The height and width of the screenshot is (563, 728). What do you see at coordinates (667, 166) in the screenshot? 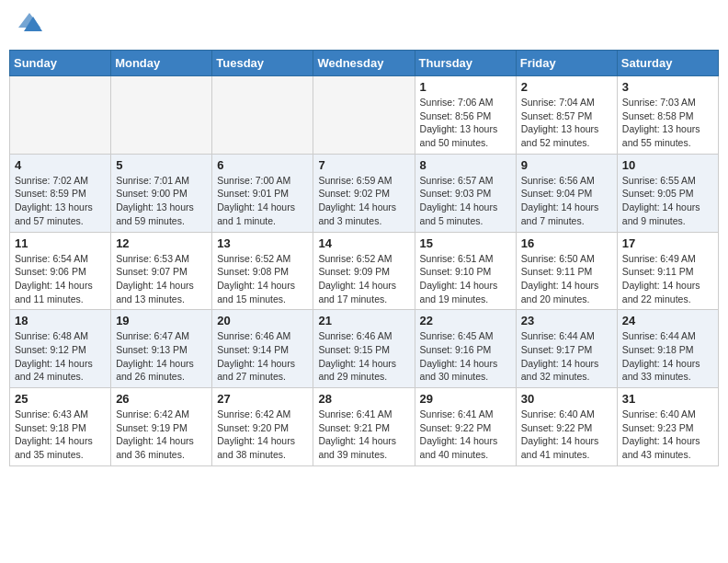
I see `day-number: 10` at bounding box center [667, 166].